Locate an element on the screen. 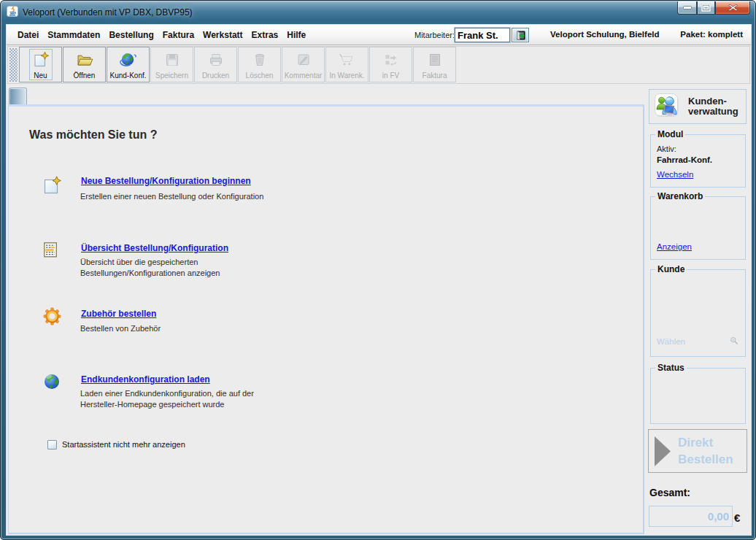 The height and width of the screenshot is (540, 756). close-button is located at coordinates (733, 8).